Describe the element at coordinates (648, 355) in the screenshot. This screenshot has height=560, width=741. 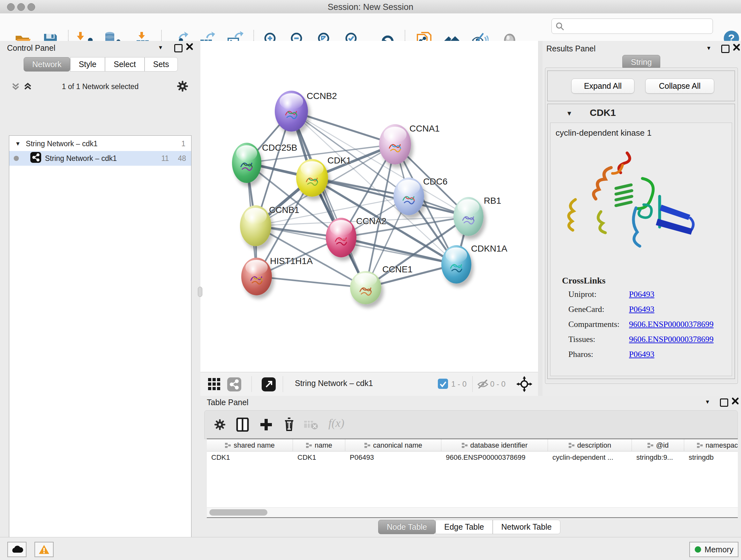
I see `crosslink-row: Pharos:P06493` at that location.